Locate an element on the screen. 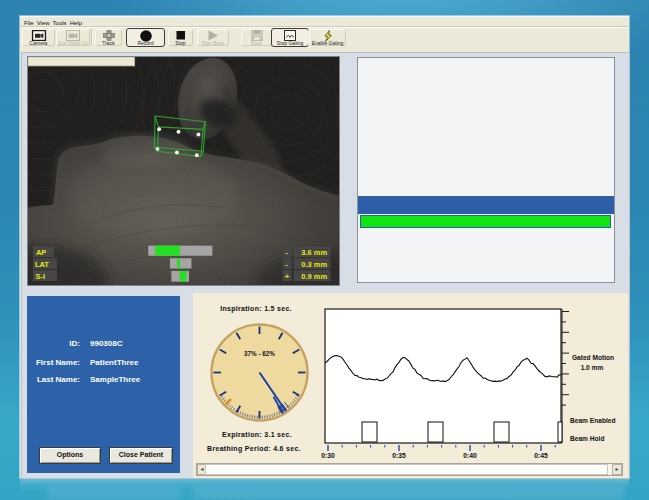  svg-text: 0.3 mm is located at coordinates (314, 264).